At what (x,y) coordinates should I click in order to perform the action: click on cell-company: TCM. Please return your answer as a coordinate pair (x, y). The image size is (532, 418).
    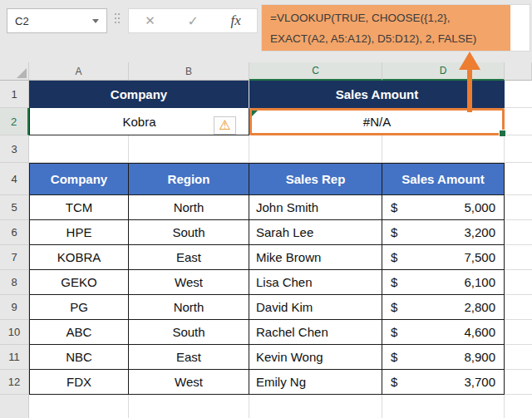
    Looking at the image, I should click on (79, 208).